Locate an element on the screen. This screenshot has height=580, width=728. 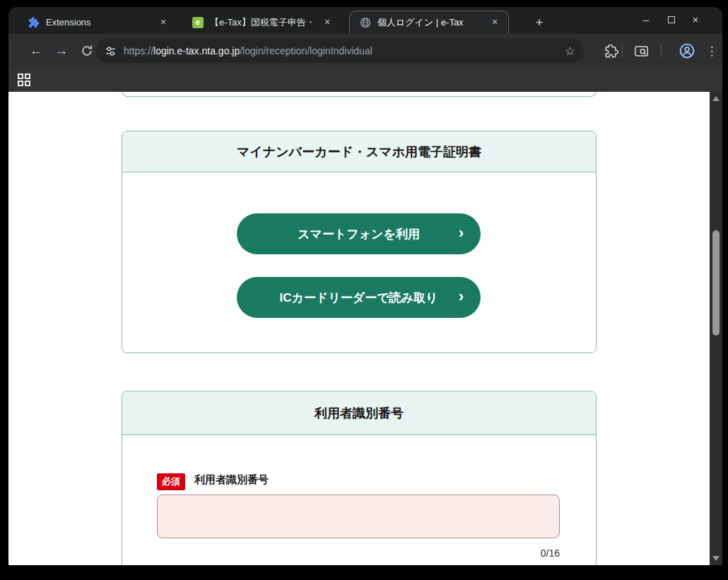
etax-favicon: e is located at coordinates (198, 23).